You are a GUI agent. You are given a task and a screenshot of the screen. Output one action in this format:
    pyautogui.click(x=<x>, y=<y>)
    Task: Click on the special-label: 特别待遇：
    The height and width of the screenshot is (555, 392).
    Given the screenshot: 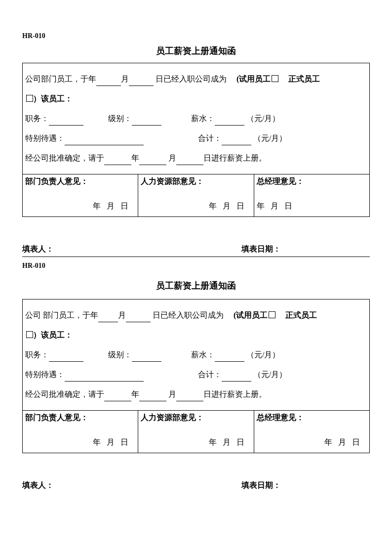 What is the action you would take?
    pyautogui.click(x=45, y=375)
    